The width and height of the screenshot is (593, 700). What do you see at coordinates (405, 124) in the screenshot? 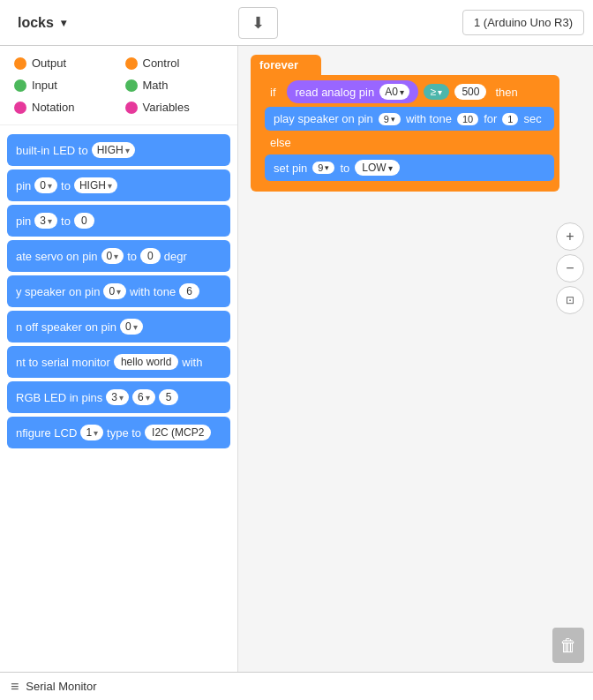
I see `forever-block: forever if read analog pin A0 ≥ 500 then` at bounding box center [405, 124].